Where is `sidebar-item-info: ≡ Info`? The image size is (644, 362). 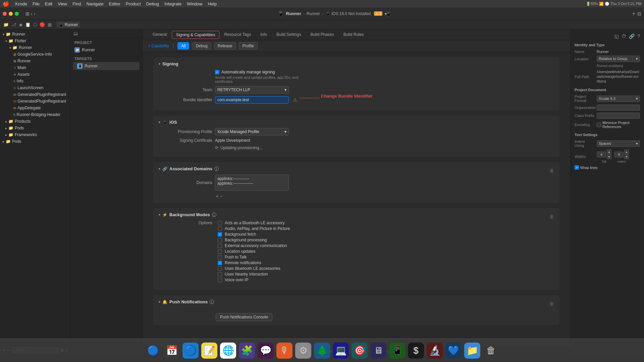 sidebar-item-info: ≡ Info is located at coordinates (35, 81).